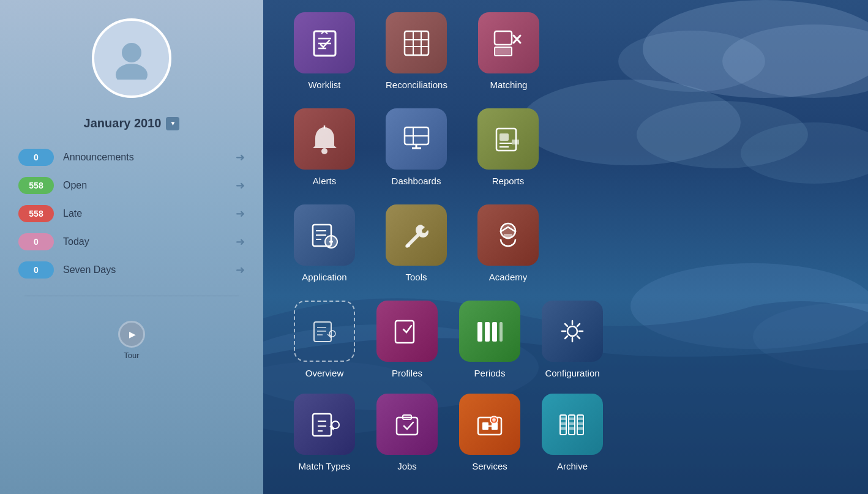 The height and width of the screenshot is (494, 868). What do you see at coordinates (509, 43) in the screenshot?
I see `matching-icon` at bounding box center [509, 43].